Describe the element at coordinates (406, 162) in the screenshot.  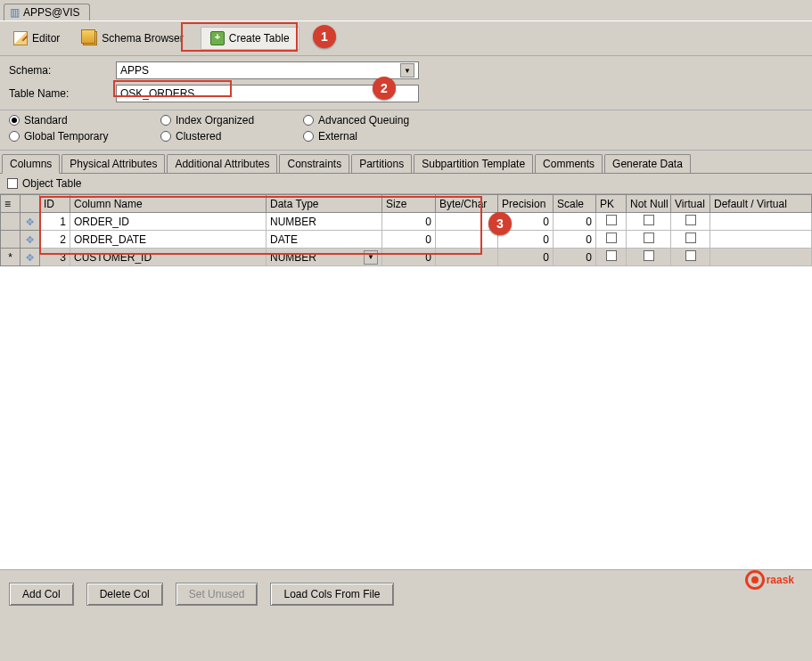
I see `subtabs: Columns Physical Attributes Additional A…` at that location.